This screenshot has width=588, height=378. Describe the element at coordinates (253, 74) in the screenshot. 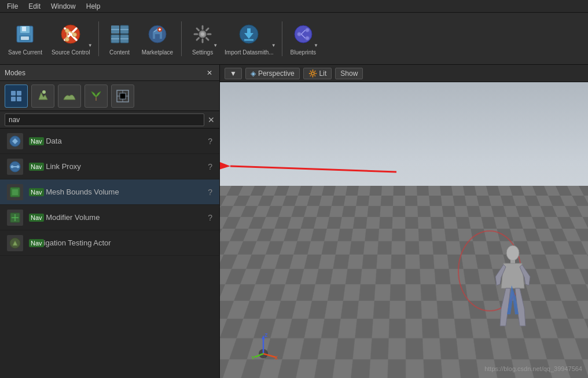

I see `perspective-icon: ◈` at that location.